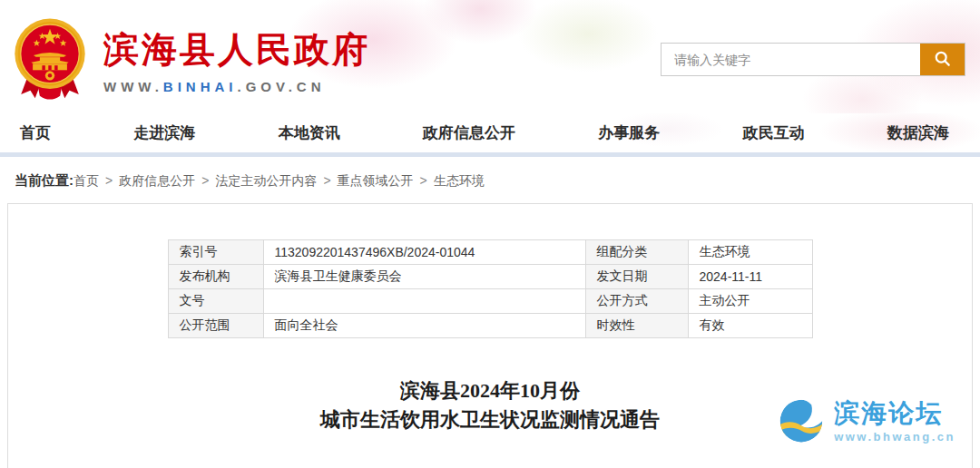  I want to click on meta-value-category: 生态环境, so click(750, 252).